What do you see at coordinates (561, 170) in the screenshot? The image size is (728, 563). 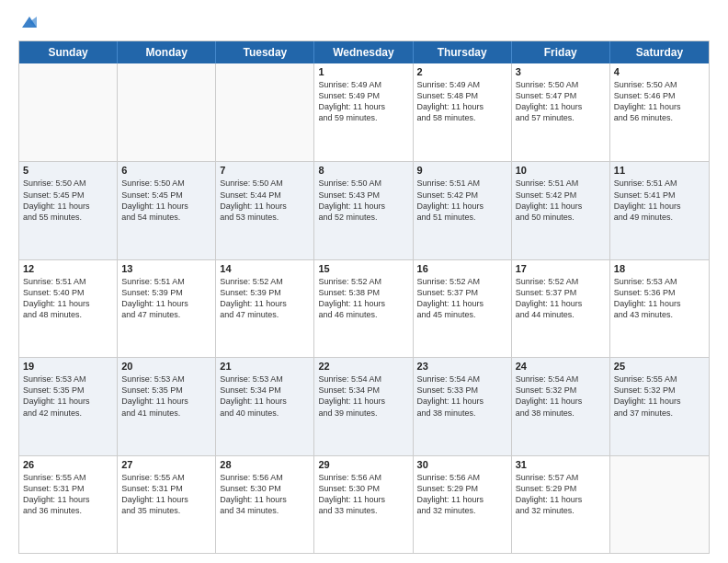 I see `day-number: 10` at bounding box center [561, 170].